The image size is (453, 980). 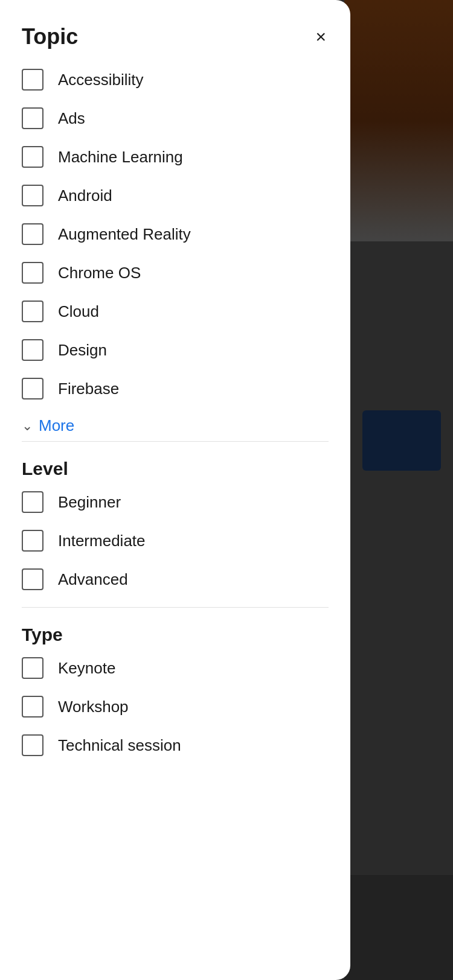 I want to click on chevron-down-icon: ⌄, so click(x=27, y=426).